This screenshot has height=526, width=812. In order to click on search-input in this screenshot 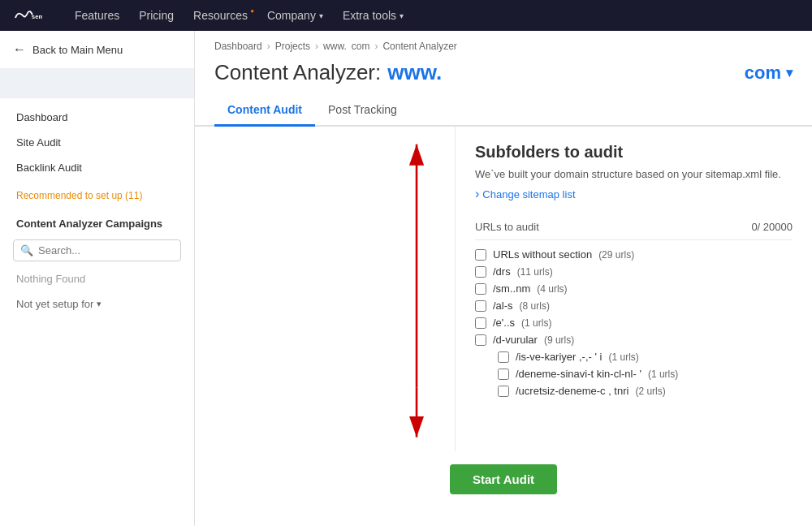, I will do `click(106, 250)`.